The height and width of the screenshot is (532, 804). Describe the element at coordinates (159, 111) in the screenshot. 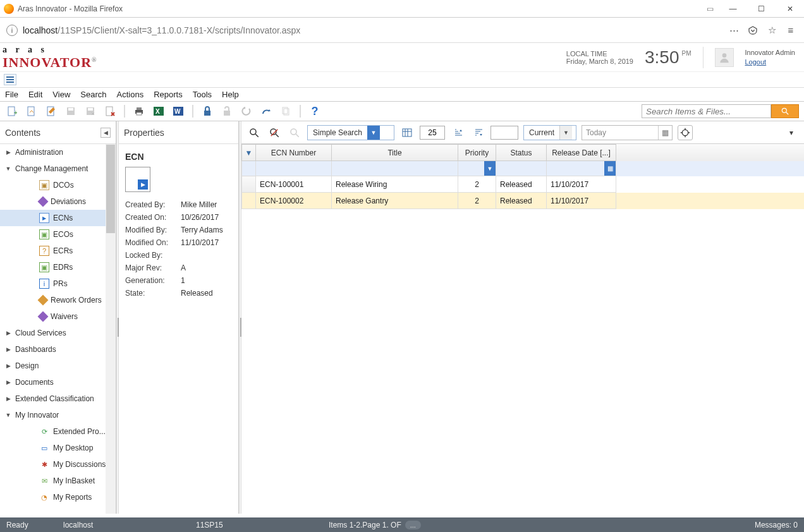

I see `export-excel-icon: X` at that location.